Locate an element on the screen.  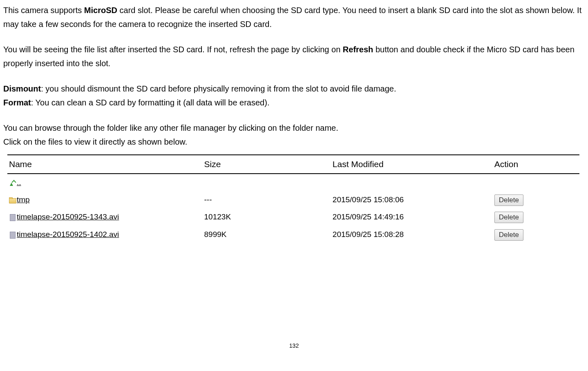
text: You will be seeing the file list after i… is located at coordinates (173, 49).